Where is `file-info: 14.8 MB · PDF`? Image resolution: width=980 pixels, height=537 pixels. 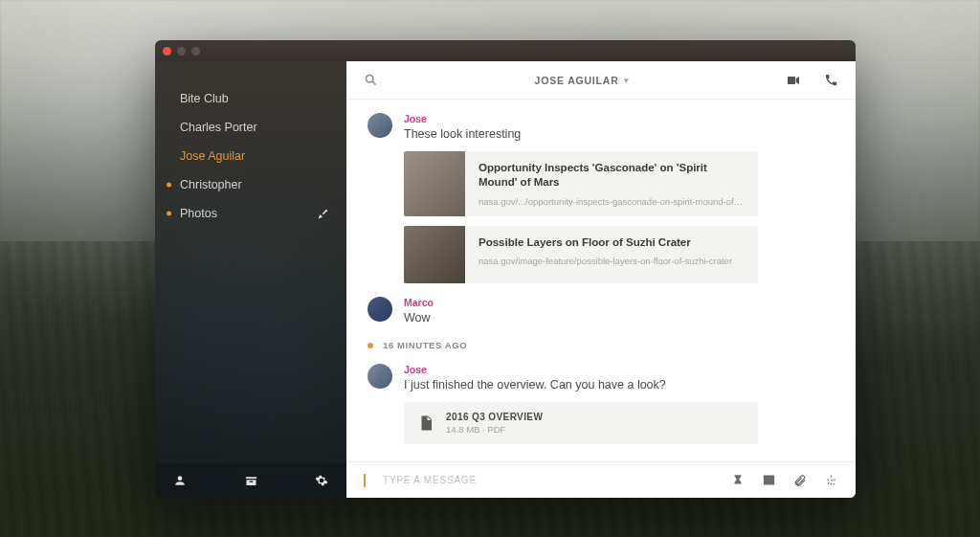 file-info: 14.8 MB · PDF is located at coordinates (494, 429).